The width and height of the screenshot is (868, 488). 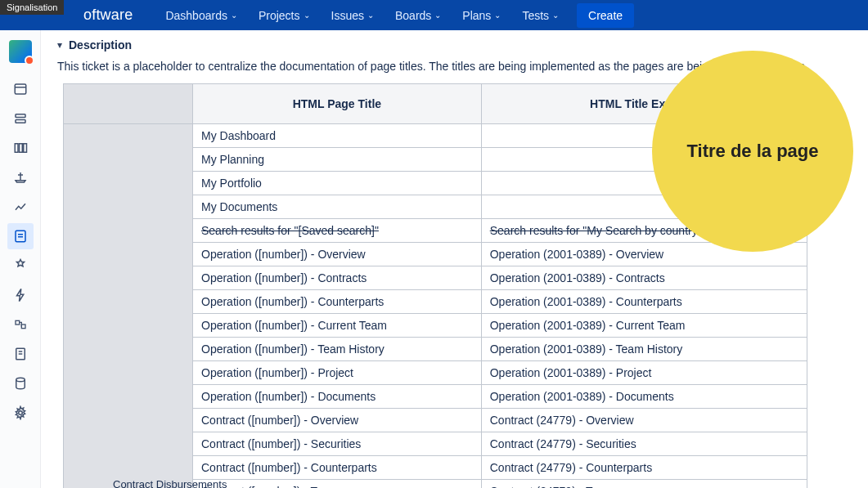 What do you see at coordinates (337, 278) in the screenshot?
I see `cell-page-title: Operation ([number]) - Contracts` at bounding box center [337, 278].